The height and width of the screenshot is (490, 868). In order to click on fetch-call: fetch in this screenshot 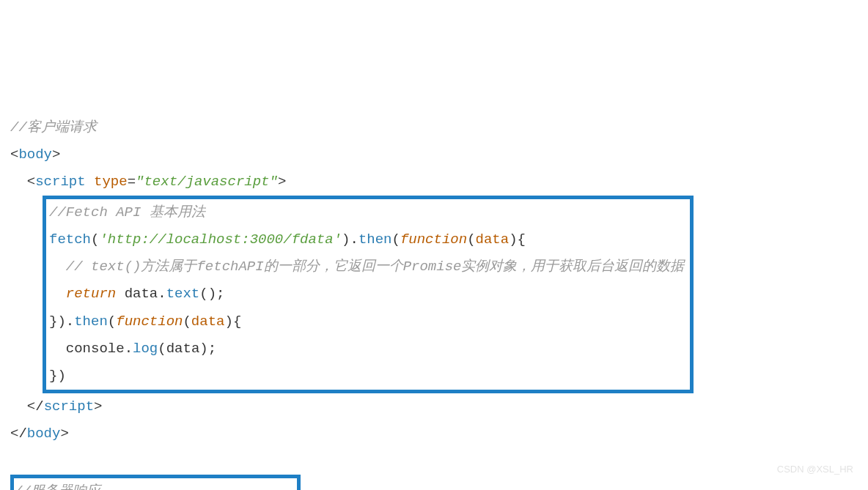, I will do `click(70, 240)`.